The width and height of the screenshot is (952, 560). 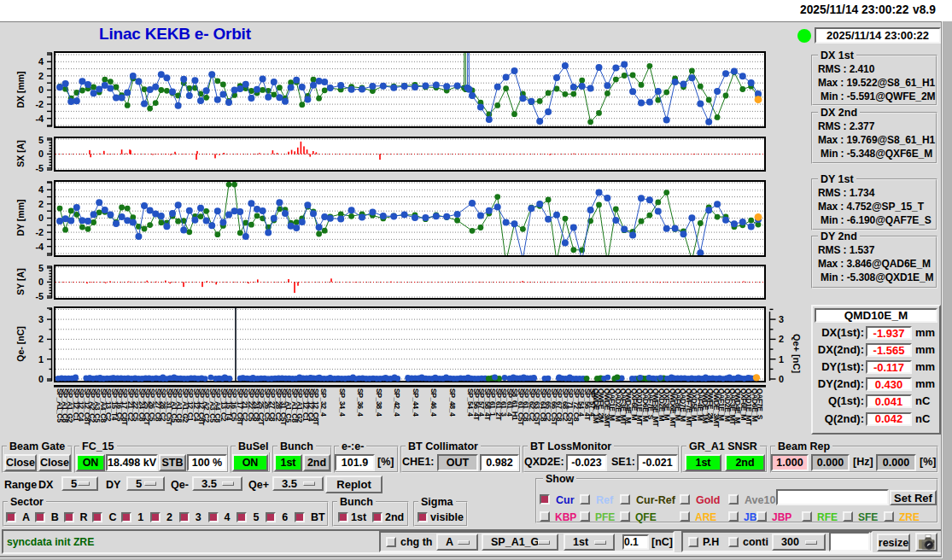 I want to click on svg-text: SY [A], so click(x=20, y=282).